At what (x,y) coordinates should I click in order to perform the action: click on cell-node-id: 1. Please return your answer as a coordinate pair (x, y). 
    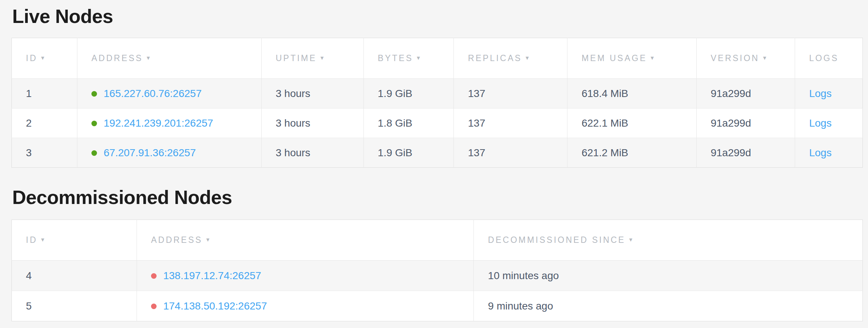
    Looking at the image, I should click on (44, 94).